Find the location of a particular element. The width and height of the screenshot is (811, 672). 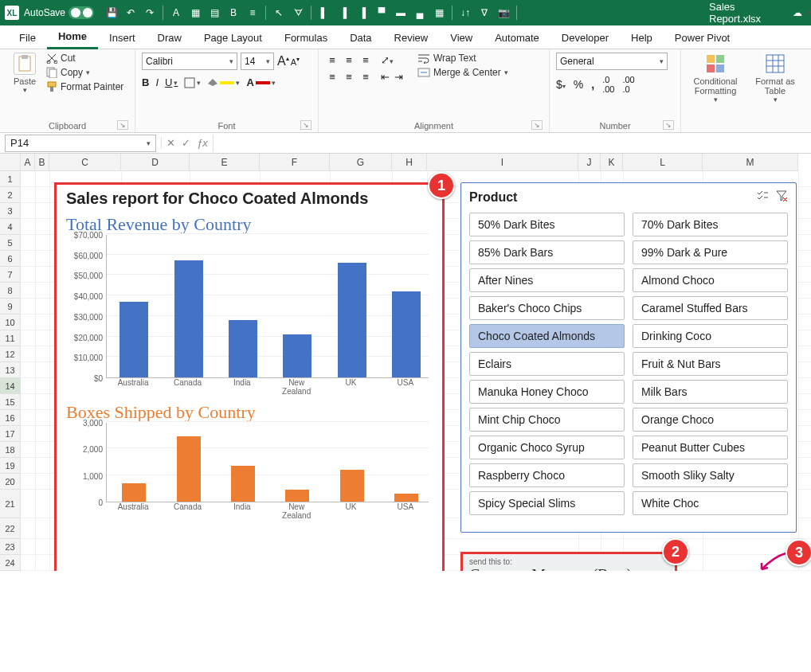

bold-button: B is located at coordinates (145, 83).